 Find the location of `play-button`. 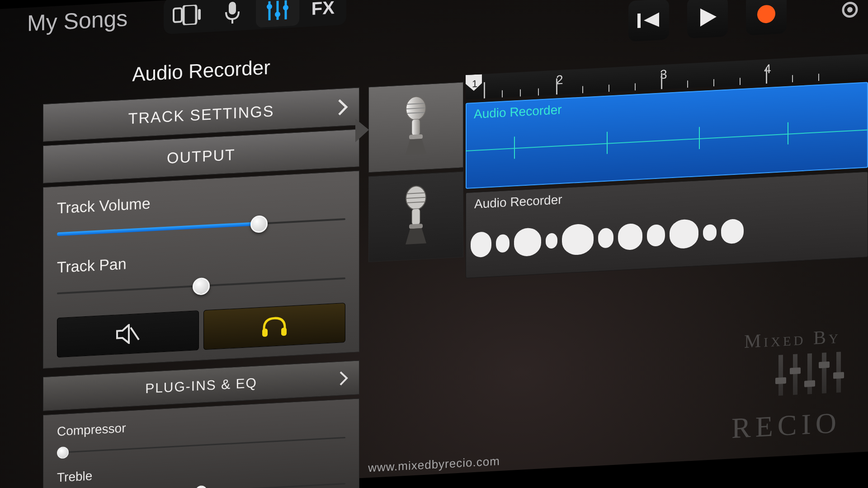

play-button is located at coordinates (708, 19).